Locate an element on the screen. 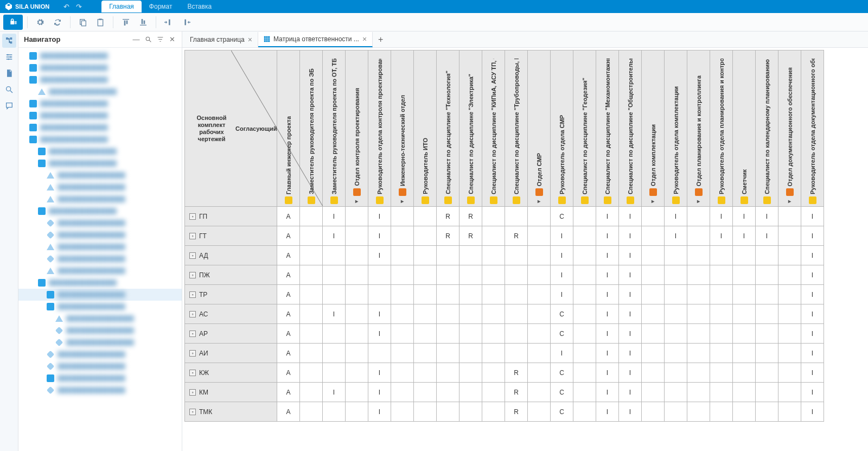  row-header: ▫ АС is located at coordinates (231, 314).